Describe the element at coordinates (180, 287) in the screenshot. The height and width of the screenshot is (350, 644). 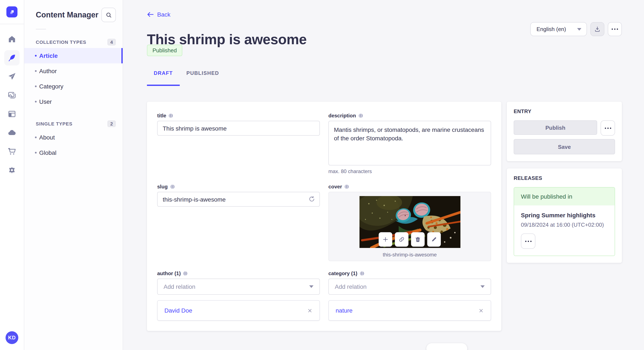
I see `author-placeholder: Add relation` at that location.